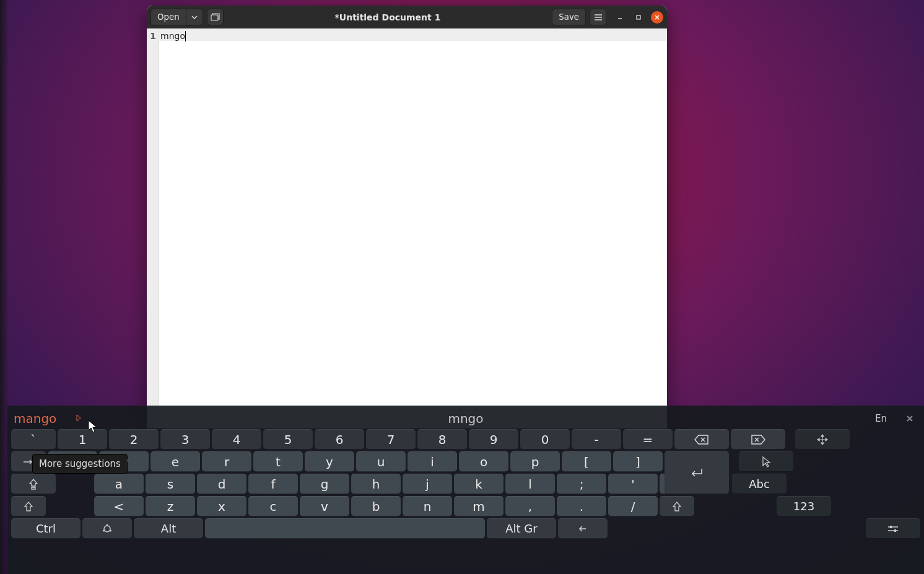 The width and height of the screenshot is (924, 574). Describe the element at coordinates (222, 484) in the screenshot. I see `key-d: d` at that location.